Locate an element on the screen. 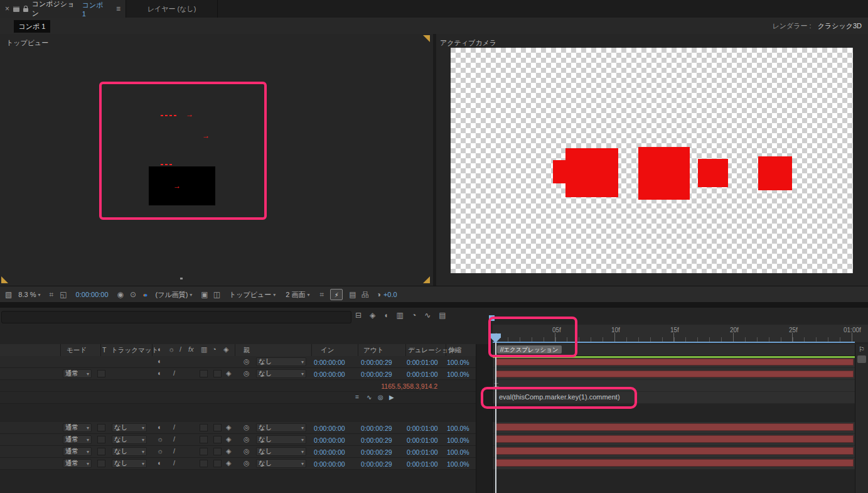 This screenshot has width=868, height=493. motion-blur-header-icon: ◔ is located at coordinates (215, 349).